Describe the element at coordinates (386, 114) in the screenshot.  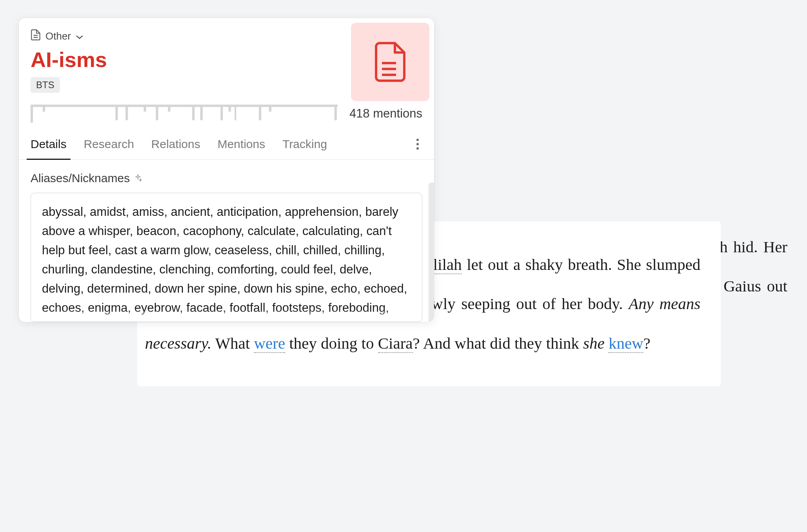
I see `mentions-count: 418 mentions` at that location.